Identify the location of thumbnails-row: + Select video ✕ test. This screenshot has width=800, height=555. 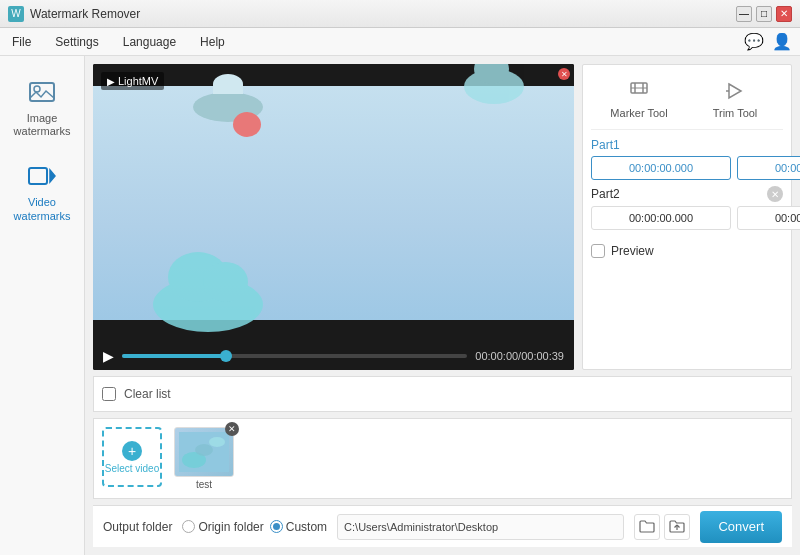
(442, 458).